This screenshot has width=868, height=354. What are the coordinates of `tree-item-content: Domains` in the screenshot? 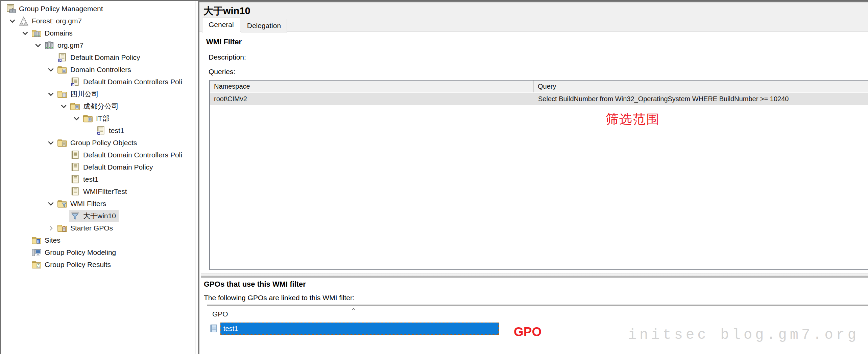 It's located at (53, 33).